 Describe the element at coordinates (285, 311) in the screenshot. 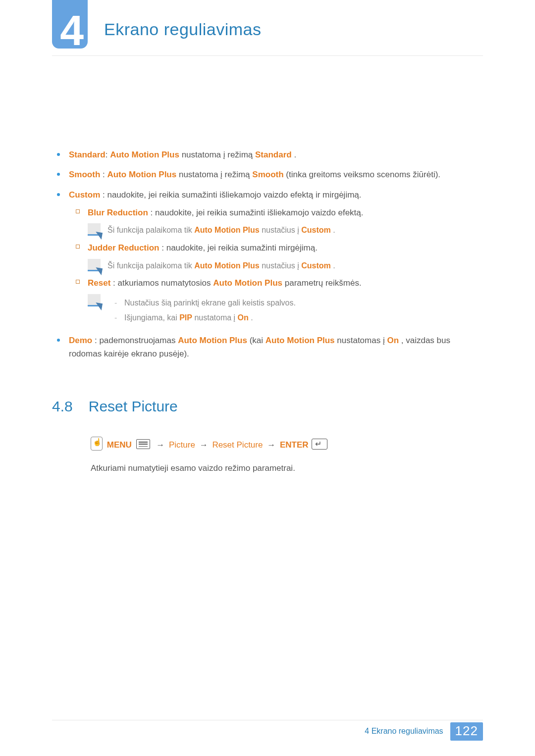

I see `note-block: Nustačius šią parinktį ekrane gali keist…` at that location.